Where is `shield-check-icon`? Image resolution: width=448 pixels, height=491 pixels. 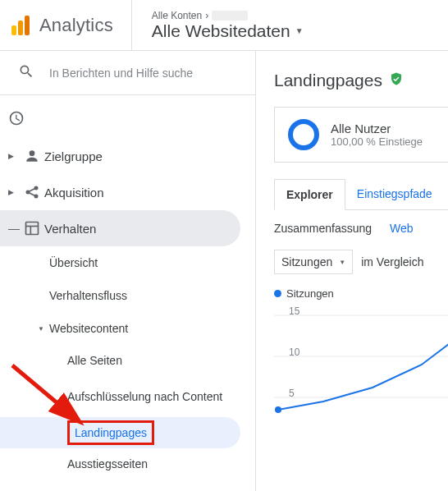 shield-check-icon is located at coordinates (396, 80).